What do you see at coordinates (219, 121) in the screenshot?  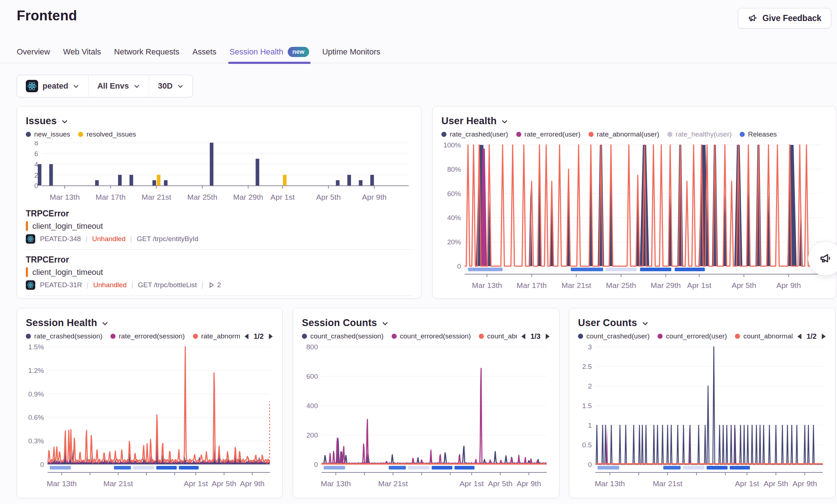 I see `issues-panel-title: Issues` at bounding box center [219, 121].